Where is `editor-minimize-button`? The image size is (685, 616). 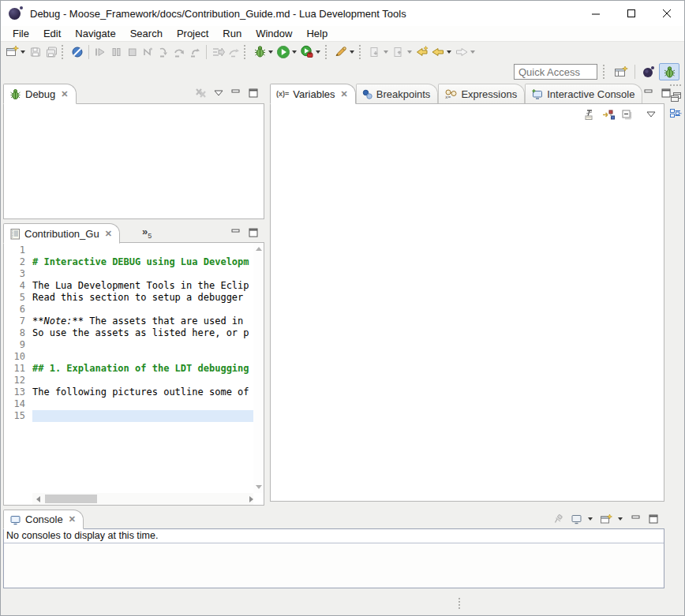 editor-minimize-button is located at coordinates (236, 233).